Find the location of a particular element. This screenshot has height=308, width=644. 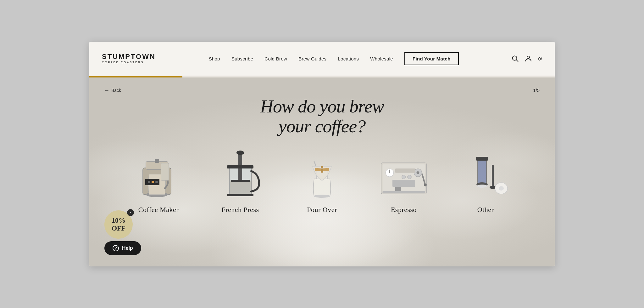

espresso-label: Espresso is located at coordinates (404, 210).